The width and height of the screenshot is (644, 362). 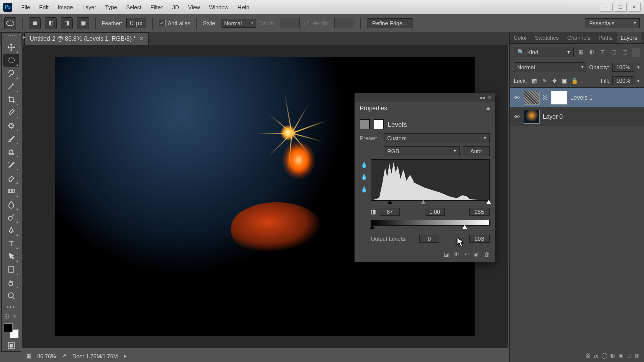 I want to click on input-mid-value, so click(x=435, y=212).